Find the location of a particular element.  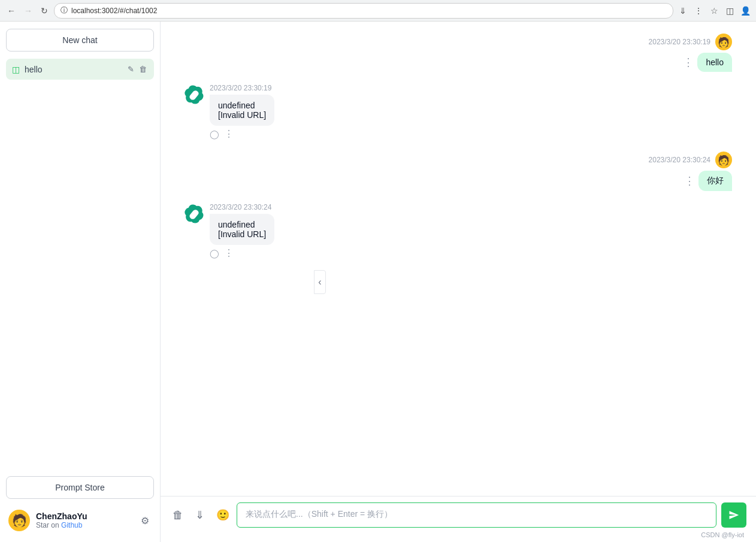

input-area: 🗑 ⇓ 🙂 CSDN @fly-iot is located at coordinates (458, 519).